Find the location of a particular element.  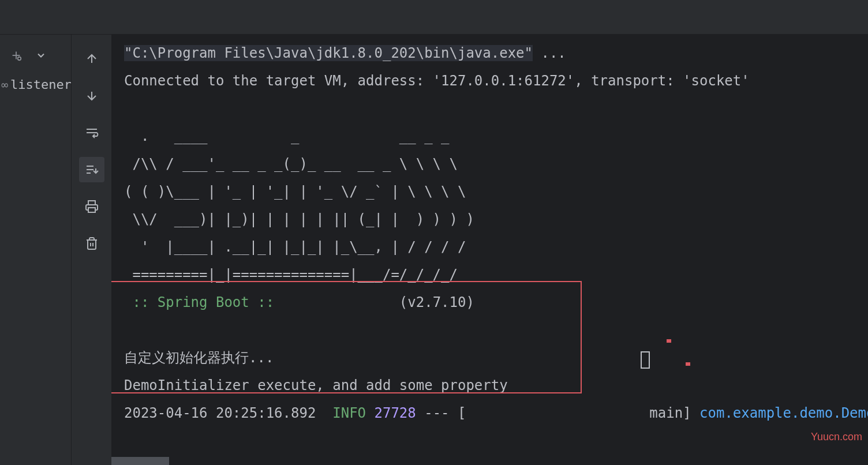

watermark: Yuucn.com is located at coordinates (837, 437).